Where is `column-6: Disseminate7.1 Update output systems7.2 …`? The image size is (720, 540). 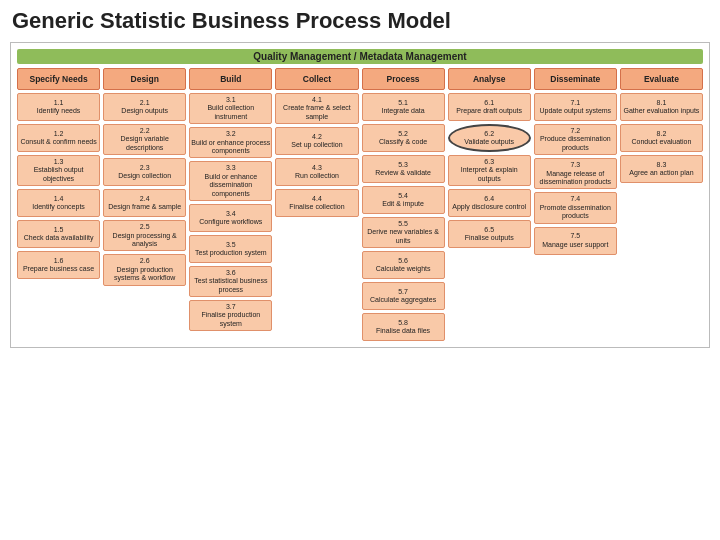 column-6: Disseminate7.1 Update output systems7.2 … is located at coordinates (576, 177).